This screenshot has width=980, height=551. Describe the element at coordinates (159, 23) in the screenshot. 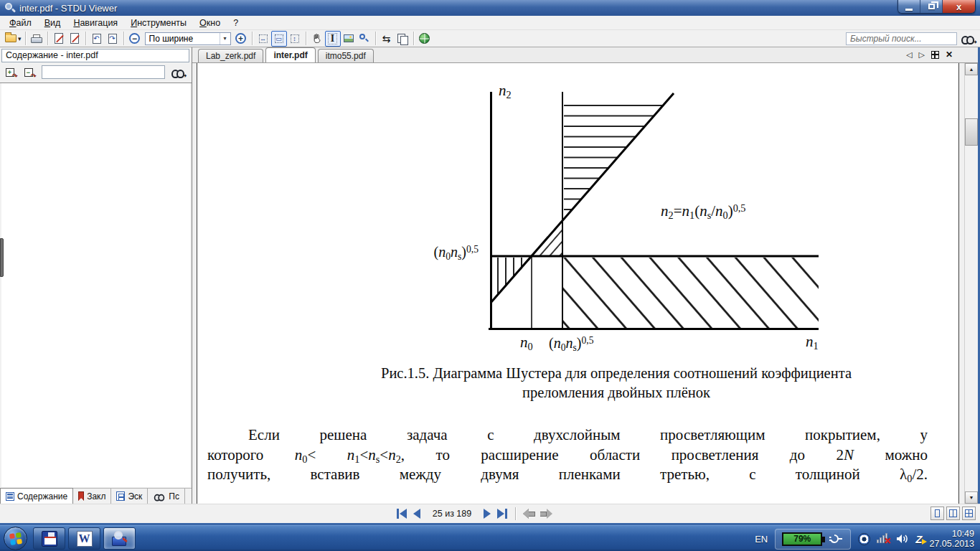

I see `menu-tools: Инструменты` at that location.